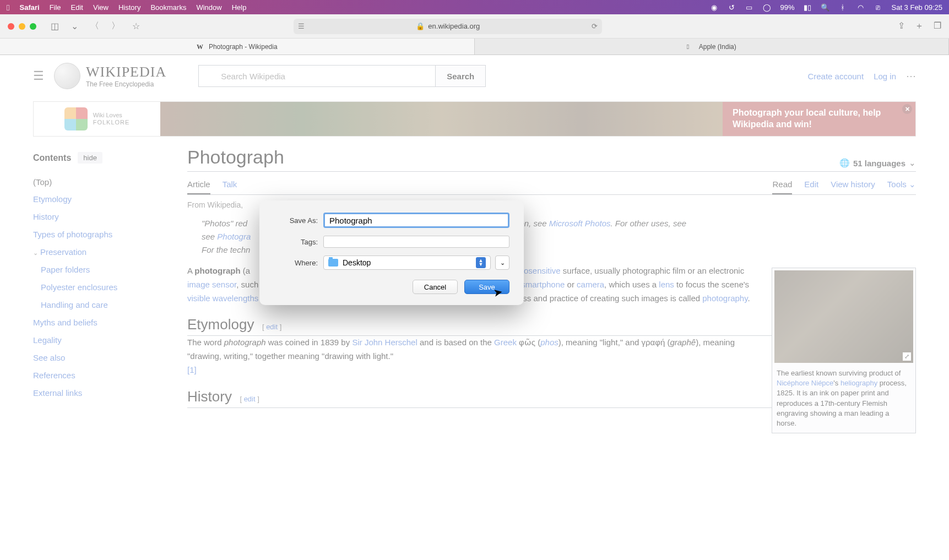  I want to click on enlarge-icon: ⤢, so click(907, 357).